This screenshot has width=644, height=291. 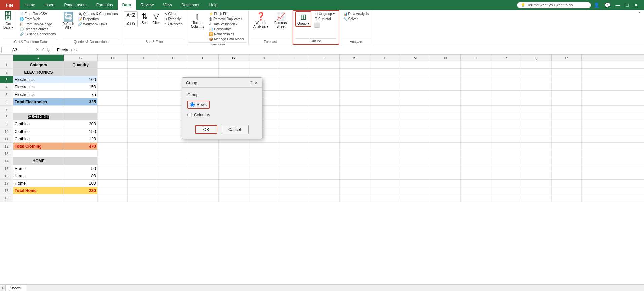 What do you see at coordinates (127, 5) in the screenshot?
I see `tab-data: Data` at bounding box center [127, 5].